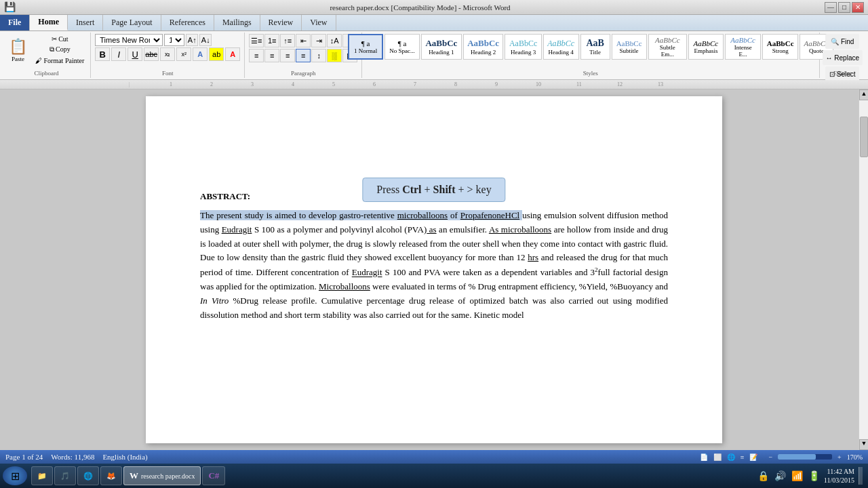 This screenshot has height=488, width=868. Describe the element at coordinates (60, 60) in the screenshot. I see `format-painter-button: 🖌 Format Painter` at that location.